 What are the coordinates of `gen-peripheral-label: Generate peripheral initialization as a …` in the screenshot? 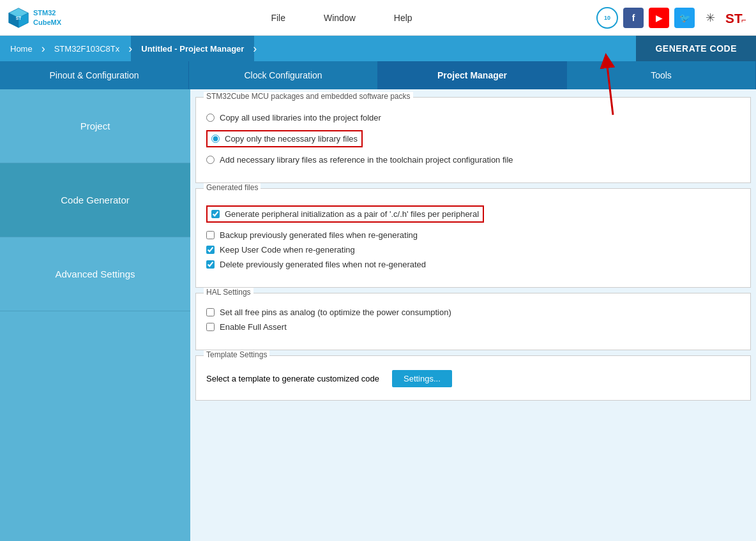 It's located at (352, 214).